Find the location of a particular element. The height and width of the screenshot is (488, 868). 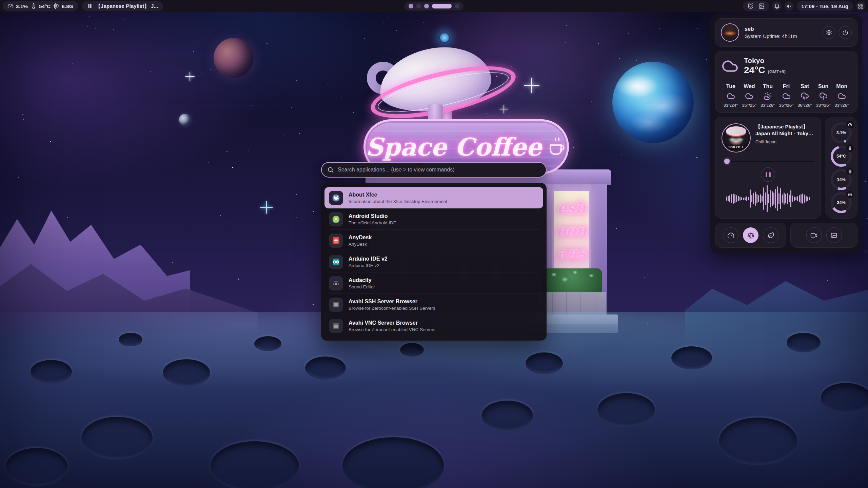

result-row-avahi-vnc: Avahi VNC Server BrowserBrowse for Zeroc… is located at coordinates (434, 326).